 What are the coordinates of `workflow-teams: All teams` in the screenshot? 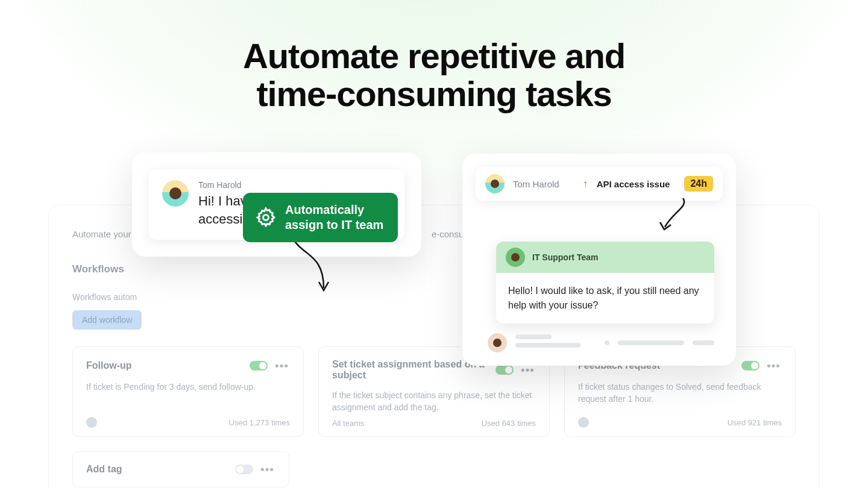 It's located at (348, 423).